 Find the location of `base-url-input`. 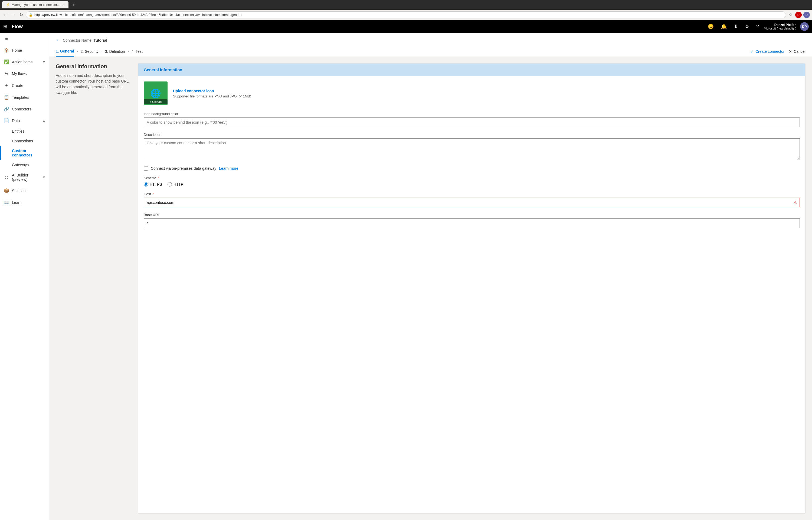

base-url-input is located at coordinates (472, 224).